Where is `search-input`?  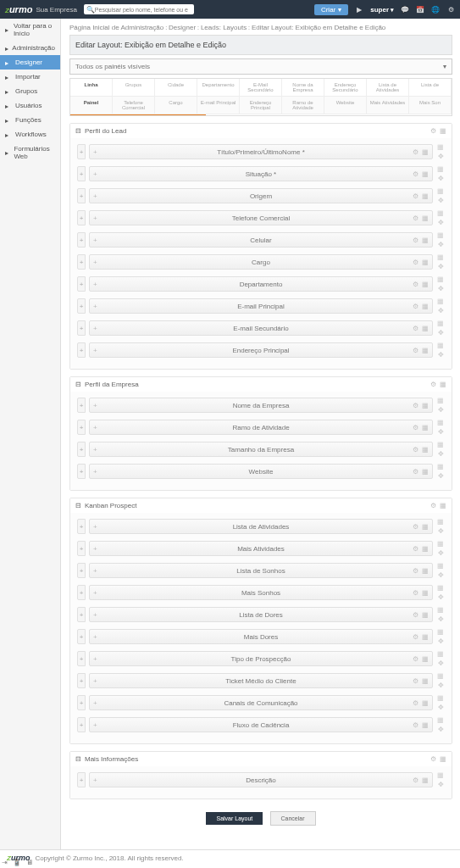 search-input is located at coordinates (141, 10).